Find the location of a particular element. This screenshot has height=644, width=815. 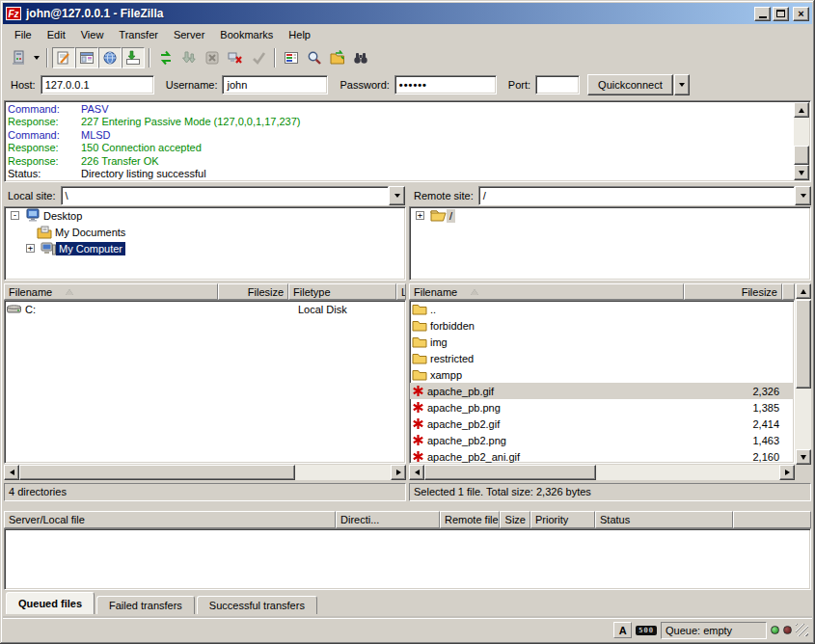

file-row: apache_pb2.png 1,463 is located at coordinates (602, 440).